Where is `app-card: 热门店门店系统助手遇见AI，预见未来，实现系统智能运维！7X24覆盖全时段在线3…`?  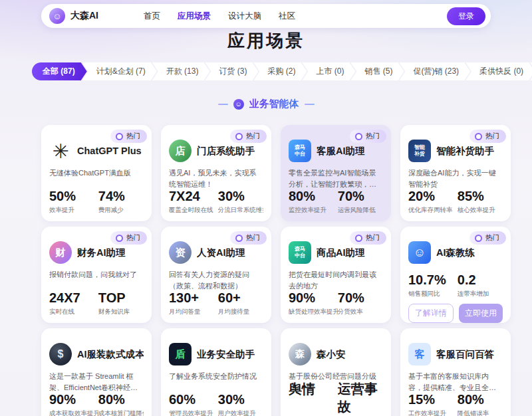
app-card: 热门店门店系统助手遇见AI，预见未来，实现系统智能运维！7X24覆盖全时段在线3… is located at coordinates (216, 173).